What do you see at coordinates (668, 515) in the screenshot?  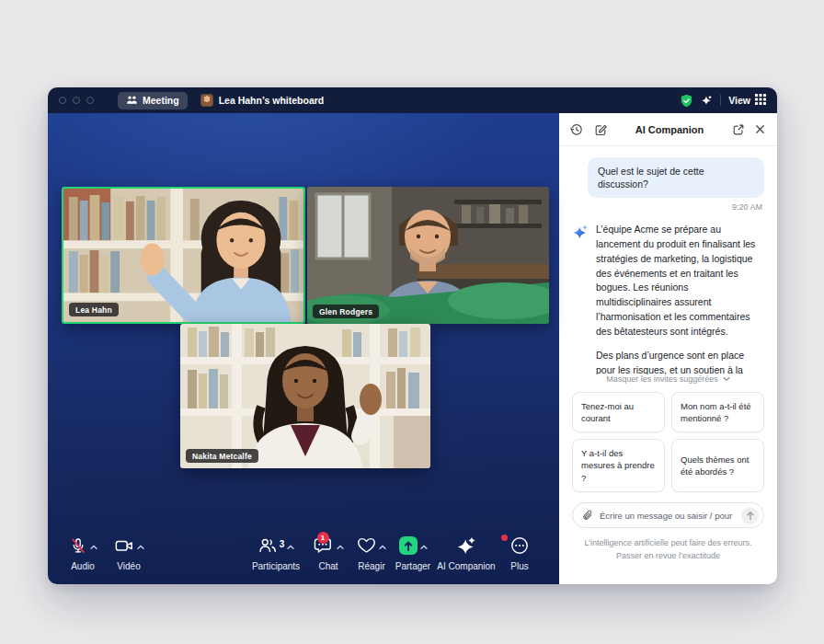 I see `message-input` at bounding box center [668, 515].